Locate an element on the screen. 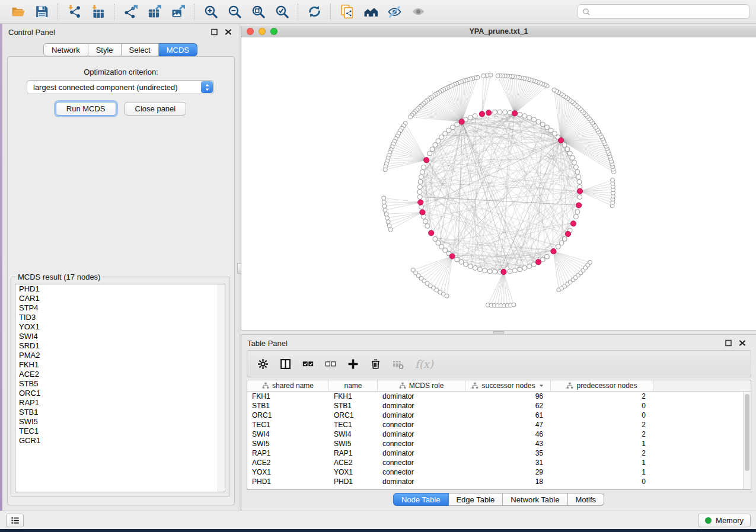 This screenshot has width=756, height=532. zoom-traffic-light is located at coordinates (274, 31).